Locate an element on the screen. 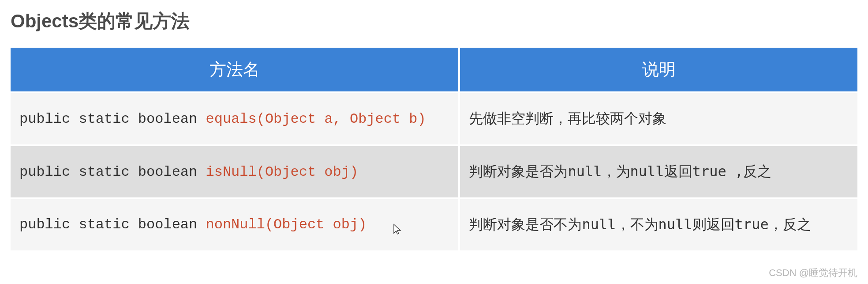  header-description: 说明 is located at coordinates (659, 70).